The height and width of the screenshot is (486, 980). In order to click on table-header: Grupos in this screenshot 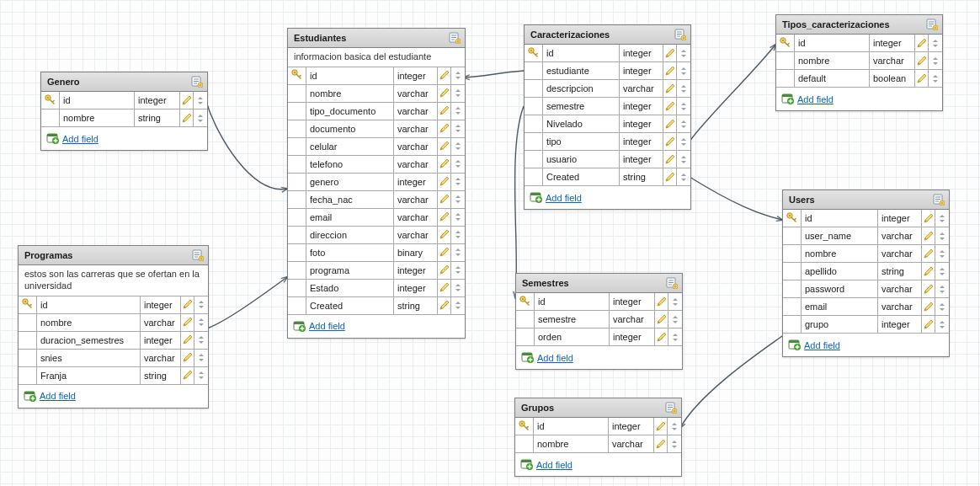, I will do `click(598, 408)`.